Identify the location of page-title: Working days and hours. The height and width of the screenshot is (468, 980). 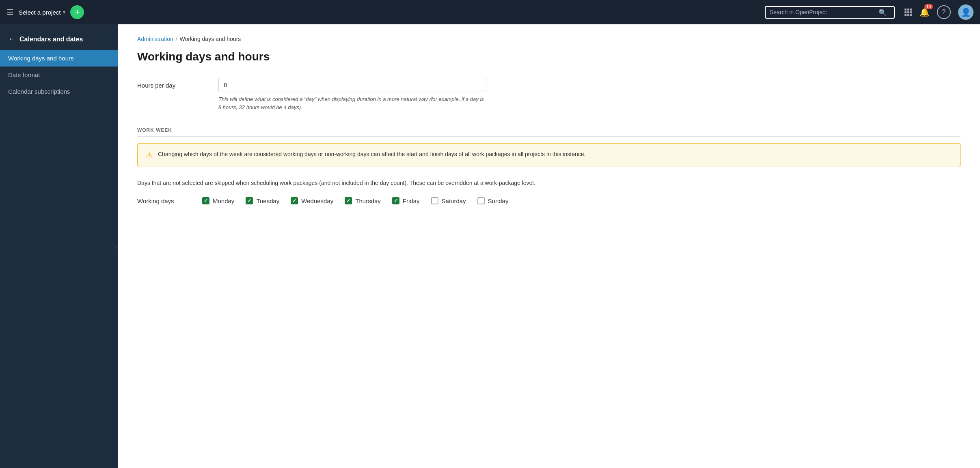
(549, 57).